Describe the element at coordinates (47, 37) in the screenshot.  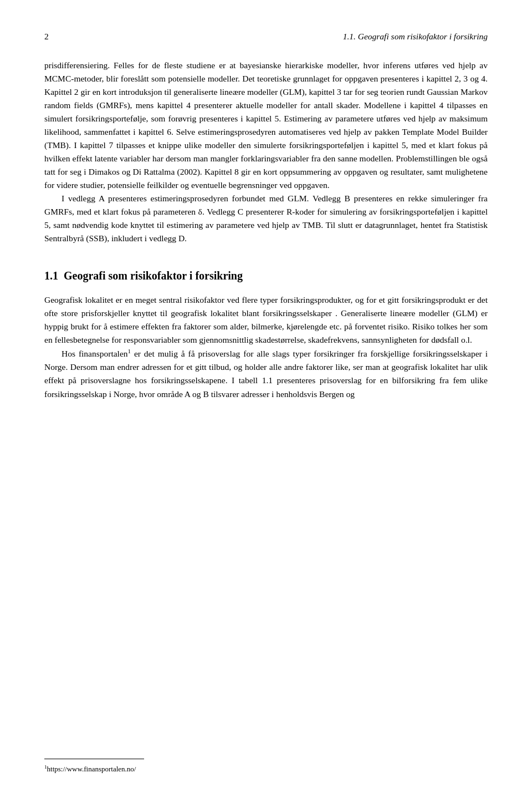
I see `page-number: 2` at that location.